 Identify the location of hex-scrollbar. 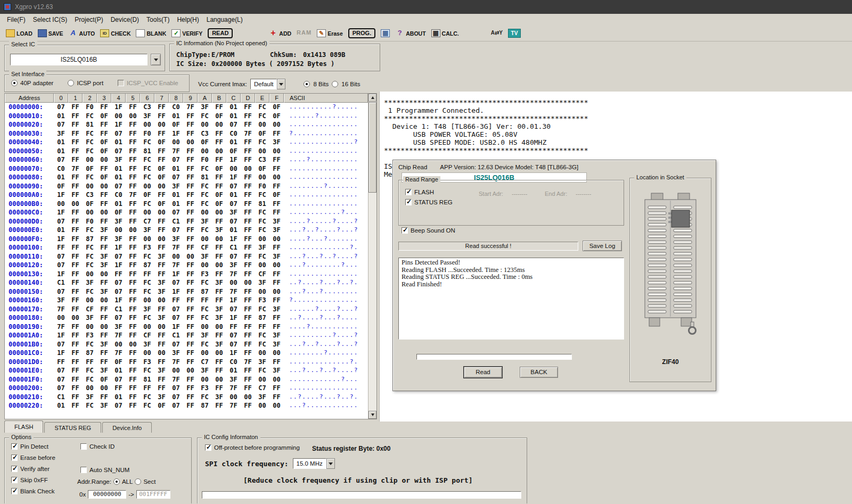
(372, 257).